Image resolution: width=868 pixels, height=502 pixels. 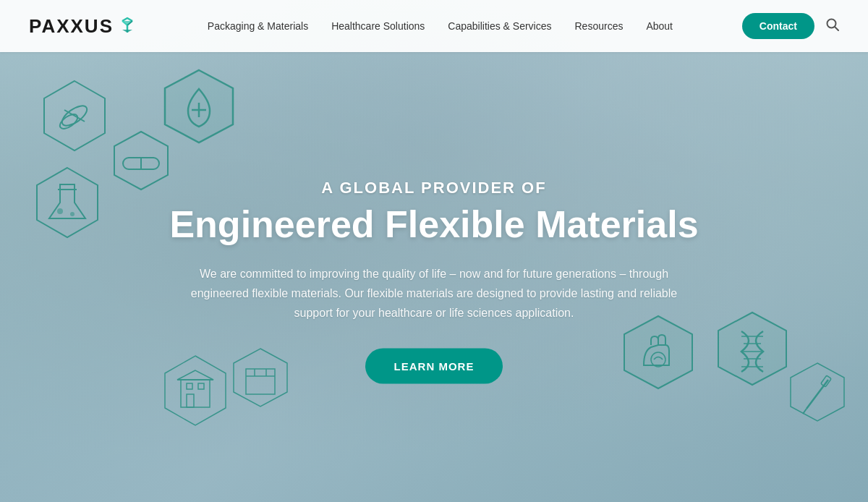 I want to click on hero-description: We are committed to improving the qualit…, so click(x=434, y=293).